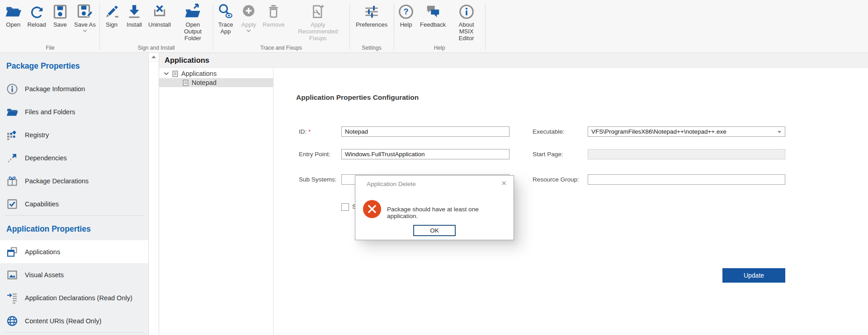 The width and height of the screenshot is (868, 335). Describe the element at coordinates (406, 12) in the screenshot. I see `help-icon: ?` at that location.